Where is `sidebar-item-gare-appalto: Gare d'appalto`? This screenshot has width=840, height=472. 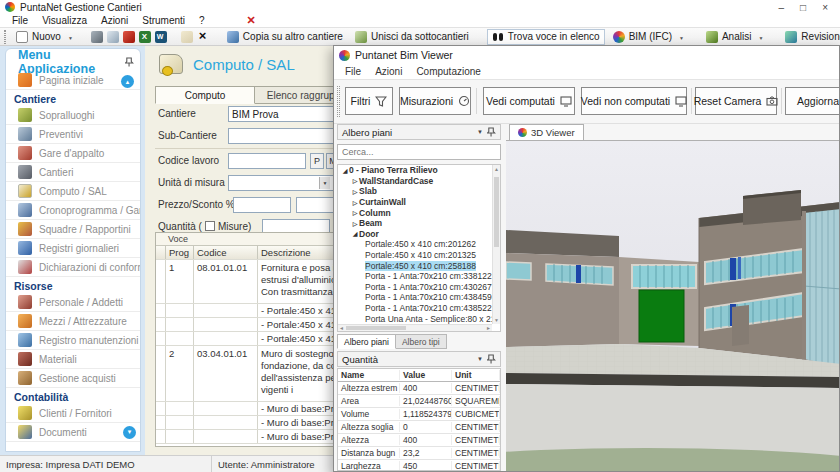
sidebar-item-gare-appalto: Gare d'appalto is located at coordinates (73, 154).